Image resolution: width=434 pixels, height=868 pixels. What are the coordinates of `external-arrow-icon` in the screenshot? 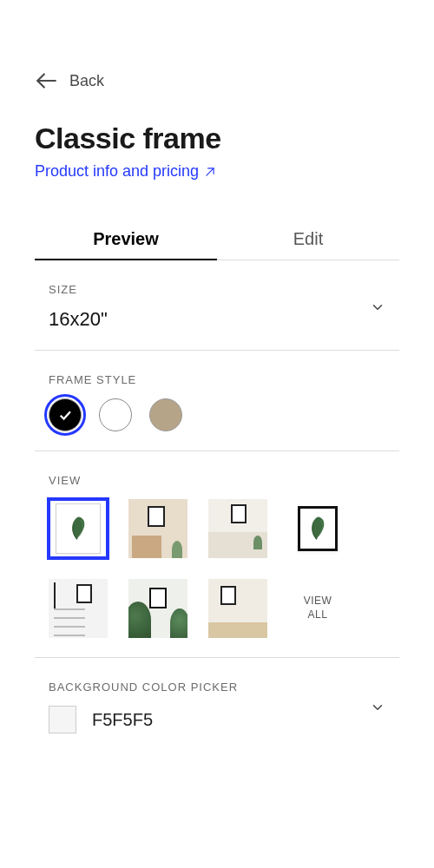 It's located at (210, 172).